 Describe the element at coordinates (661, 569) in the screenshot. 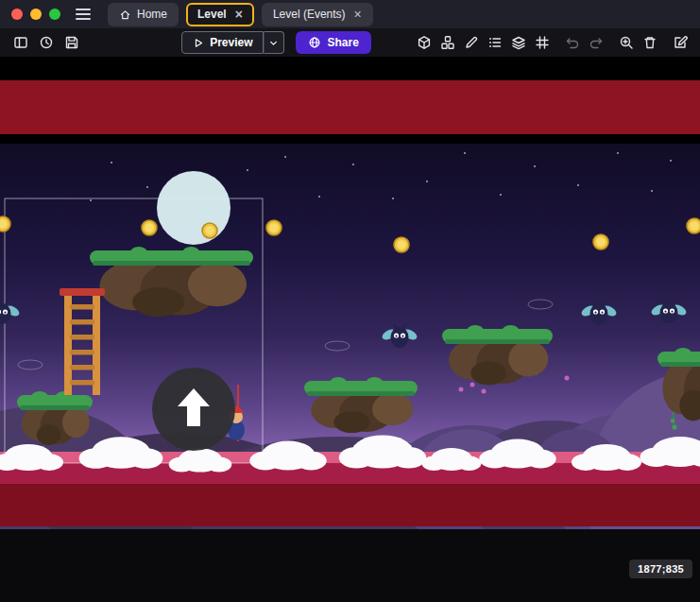

I see `cursor-coordinates-badge: 1877;835` at that location.